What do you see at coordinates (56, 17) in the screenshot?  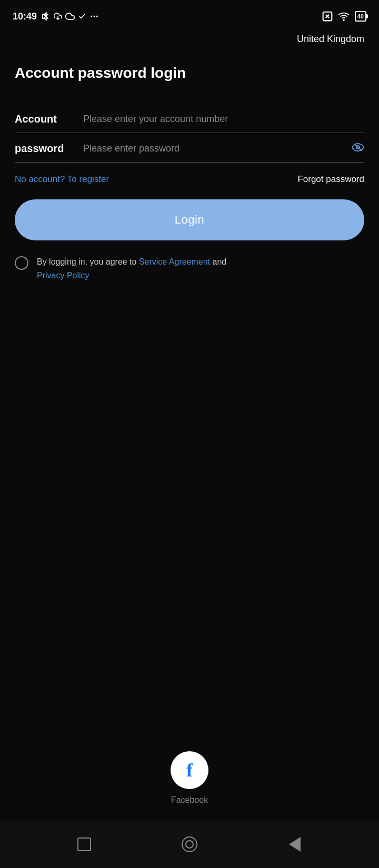 I see `status-time: 10:49` at bounding box center [56, 17].